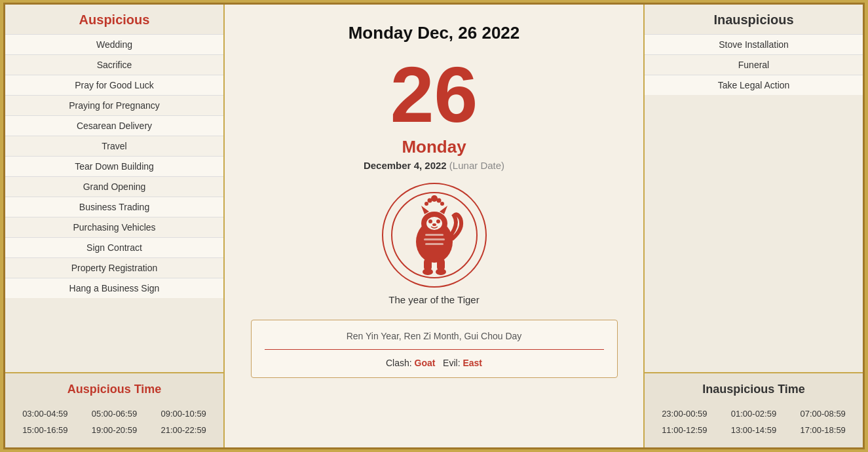  What do you see at coordinates (114, 145) in the screenshot?
I see `list-item: Travel` at bounding box center [114, 145].